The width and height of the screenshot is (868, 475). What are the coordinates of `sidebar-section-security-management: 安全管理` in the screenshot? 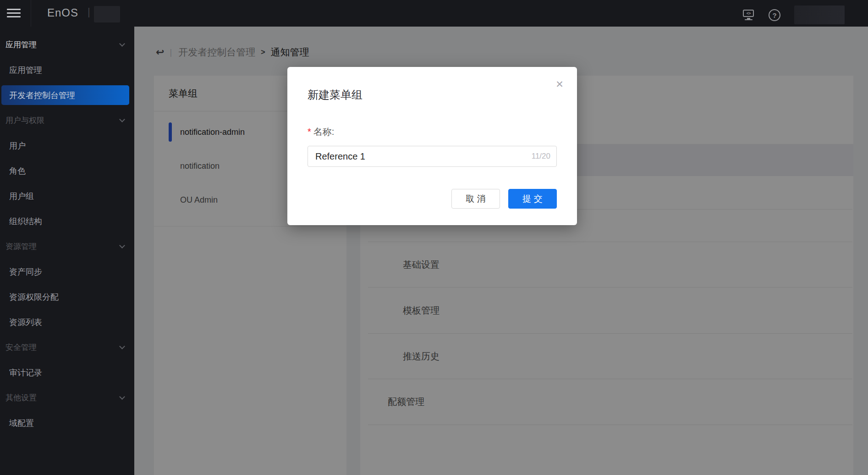 It's located at (67, 348).